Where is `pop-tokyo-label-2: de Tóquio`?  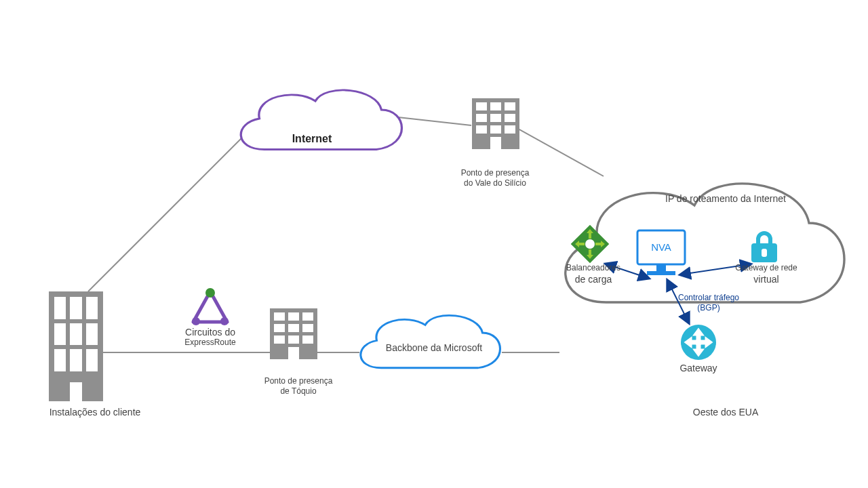
pop-tokyo-label-2: de Tóquio is located at coordinates (298, 391).